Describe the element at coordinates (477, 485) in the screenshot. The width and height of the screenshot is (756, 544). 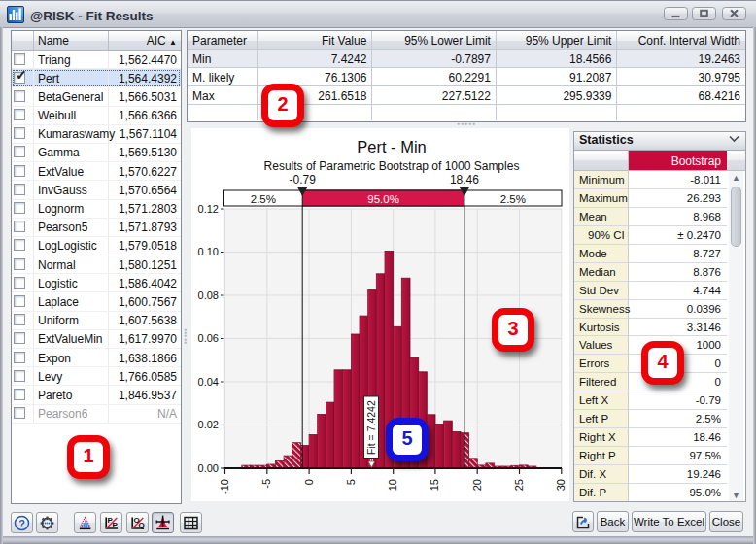
I see `svg-text: 20` at that location.